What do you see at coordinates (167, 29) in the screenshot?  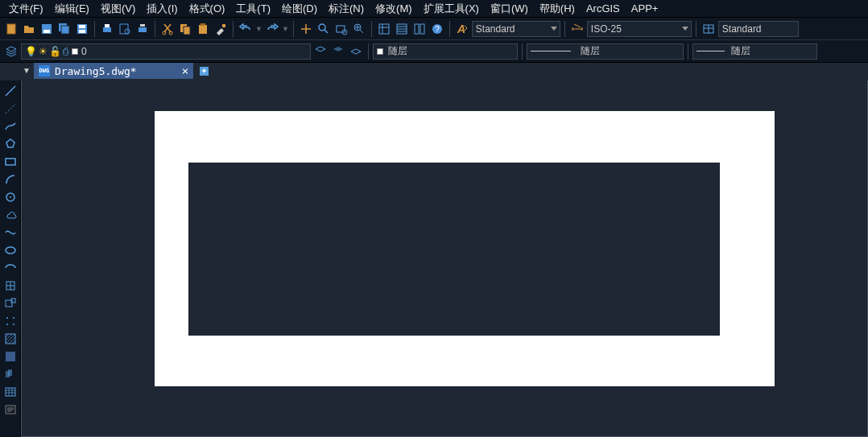 I see `cut-button` at bounding box center [167, 29].